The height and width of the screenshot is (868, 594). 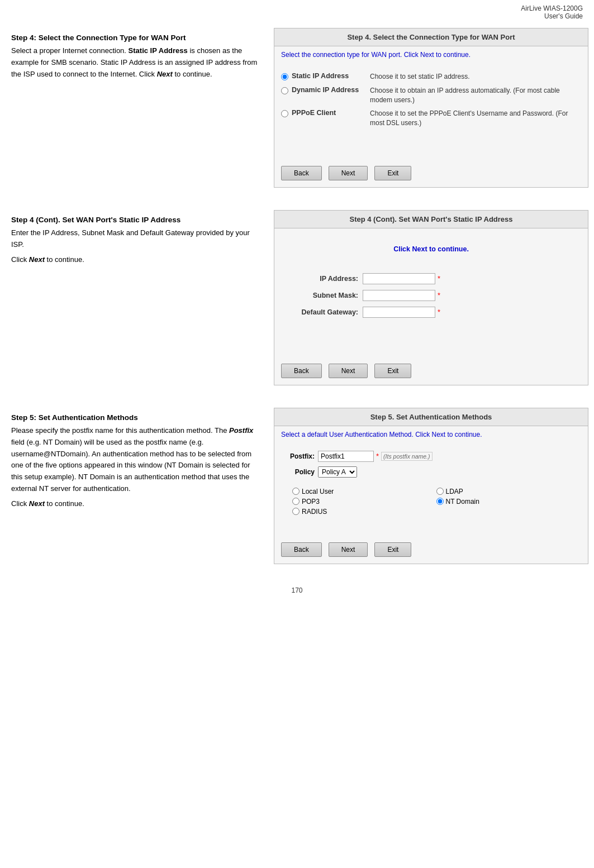 I want to click on step4-radio-static, so click(x=285, y=77).